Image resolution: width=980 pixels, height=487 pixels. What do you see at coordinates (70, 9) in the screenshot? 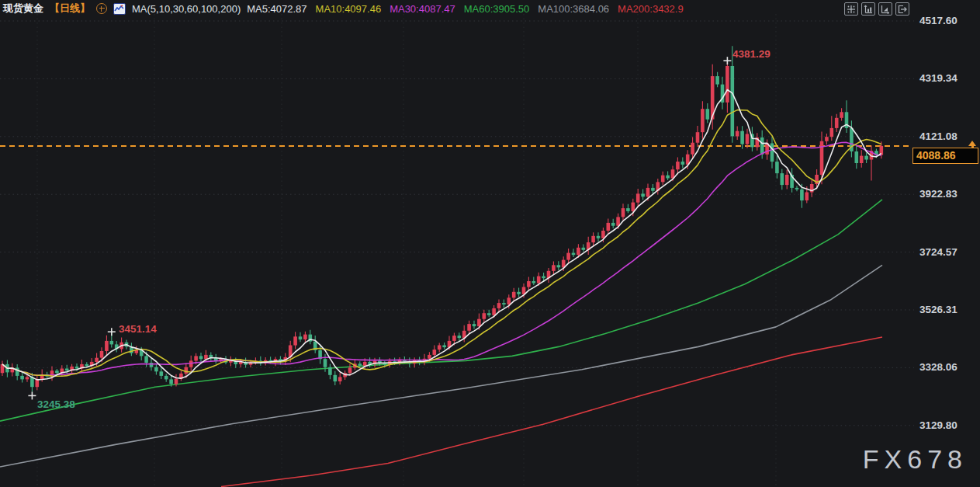
I see `timeframe-label: 【日线】` at bounding box center [70, 9].